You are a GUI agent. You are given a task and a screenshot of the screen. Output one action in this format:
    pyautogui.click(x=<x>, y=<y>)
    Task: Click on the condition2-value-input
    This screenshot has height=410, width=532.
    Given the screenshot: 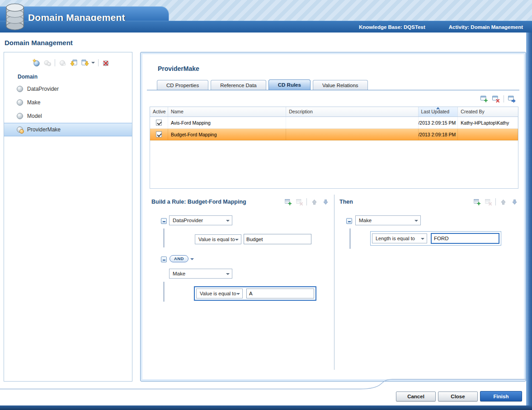 What is the action you would take?
    pyautogui.click(x=280, y=294)
    